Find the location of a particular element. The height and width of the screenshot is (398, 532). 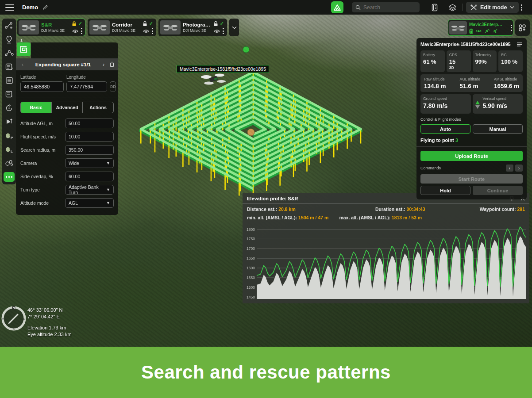

topbar-more-menu is located at coordinates (521, 8).